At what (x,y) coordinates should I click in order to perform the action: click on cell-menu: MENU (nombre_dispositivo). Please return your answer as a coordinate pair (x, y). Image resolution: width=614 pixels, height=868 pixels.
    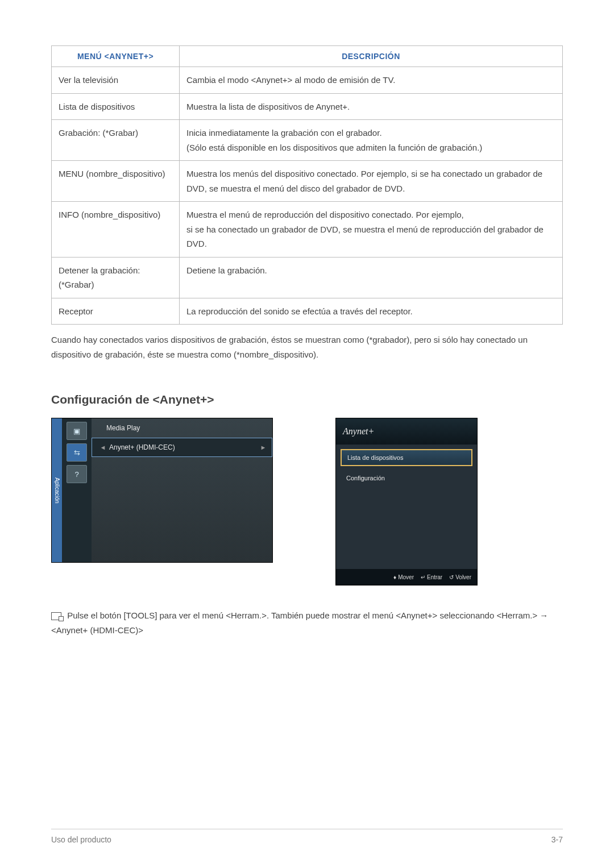
    Looking at the image, I should click on (116, 181).